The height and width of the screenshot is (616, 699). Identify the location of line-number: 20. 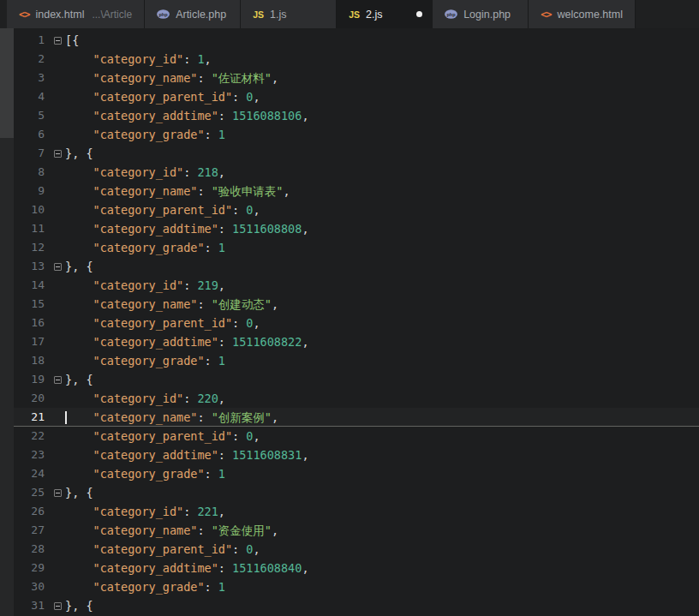
(32, 398).